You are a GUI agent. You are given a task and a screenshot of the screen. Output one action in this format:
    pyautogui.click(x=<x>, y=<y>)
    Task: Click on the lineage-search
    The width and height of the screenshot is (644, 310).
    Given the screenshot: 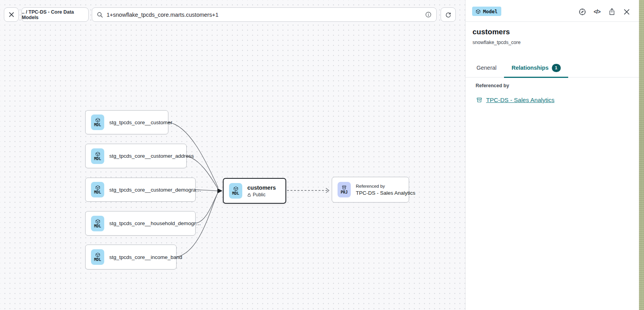 What is the action you would take?
    pyautogui.click(x=264, y=15)
    